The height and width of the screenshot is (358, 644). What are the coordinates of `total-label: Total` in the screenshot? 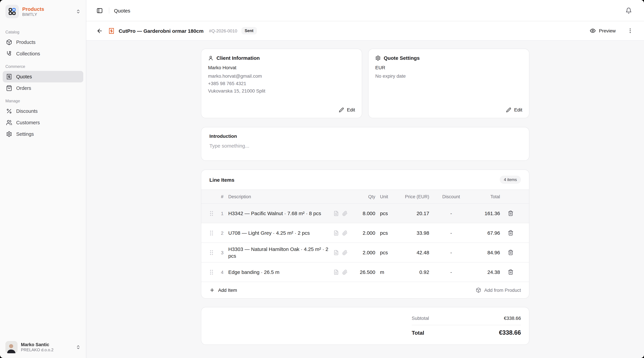 It's located at (418, 333).